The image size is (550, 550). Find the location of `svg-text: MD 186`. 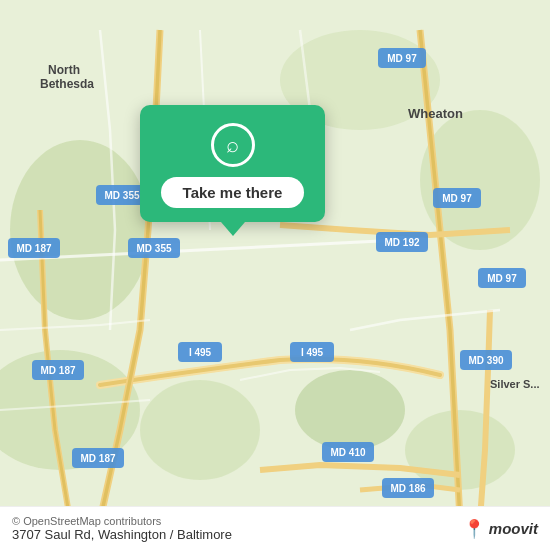

svg-text: MD 186 is located at coordinates (408, 488).